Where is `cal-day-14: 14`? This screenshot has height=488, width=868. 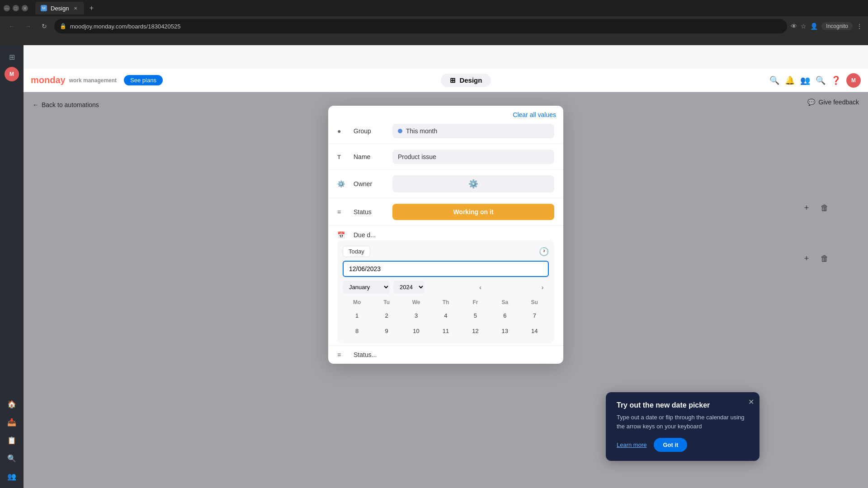 cal-day-14: 14 is located at coordinates (534, 331).